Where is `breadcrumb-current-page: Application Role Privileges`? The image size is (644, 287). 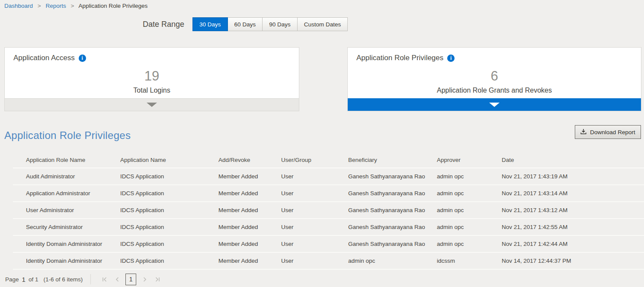 breadcrumb-current-page: Application Role Privileges is located at coordinates (113, 6).